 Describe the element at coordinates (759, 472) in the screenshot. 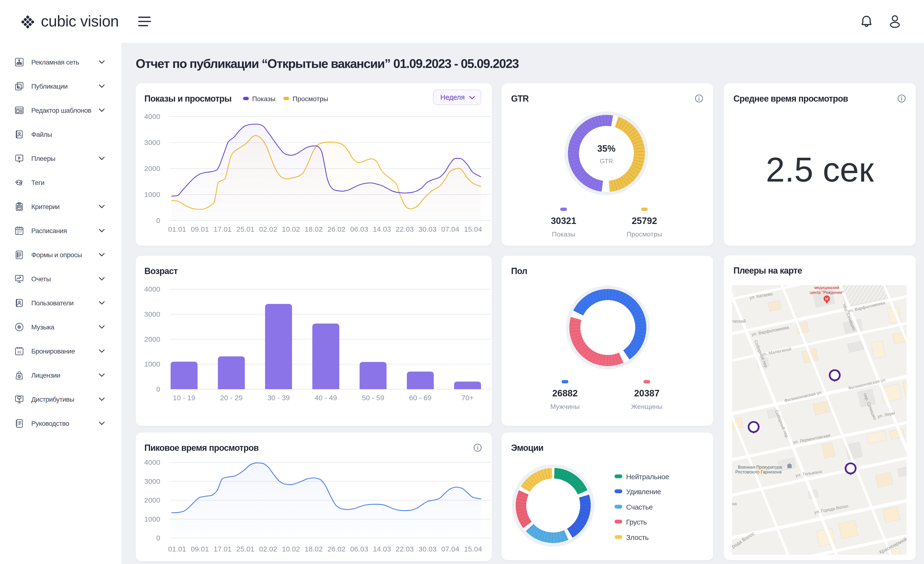

I see `svg-text: Ростовского Гарнизона` at that location.